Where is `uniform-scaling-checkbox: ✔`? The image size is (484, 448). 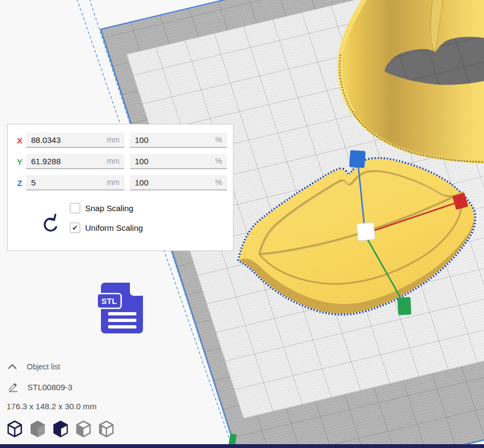 uniform-scaling-checkbox: ✔ is located at coordinates (75, 228).